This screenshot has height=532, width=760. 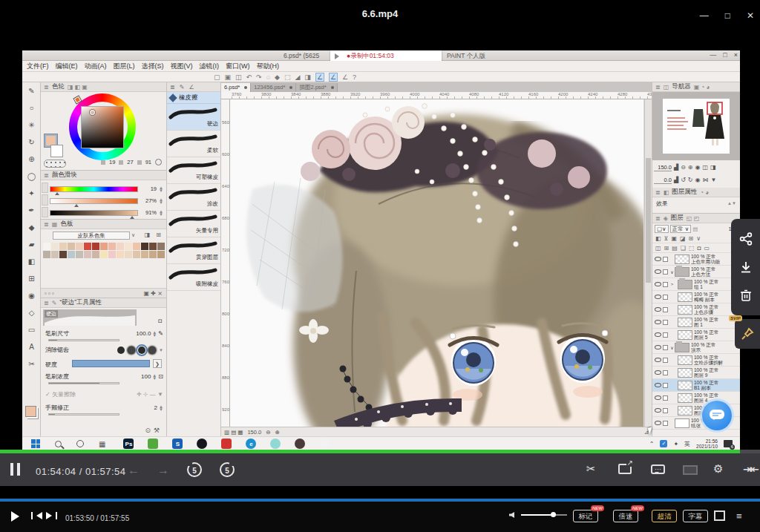 I want to click on color-sliders-tab: 颜色滑块, so click(x=65, y=175).